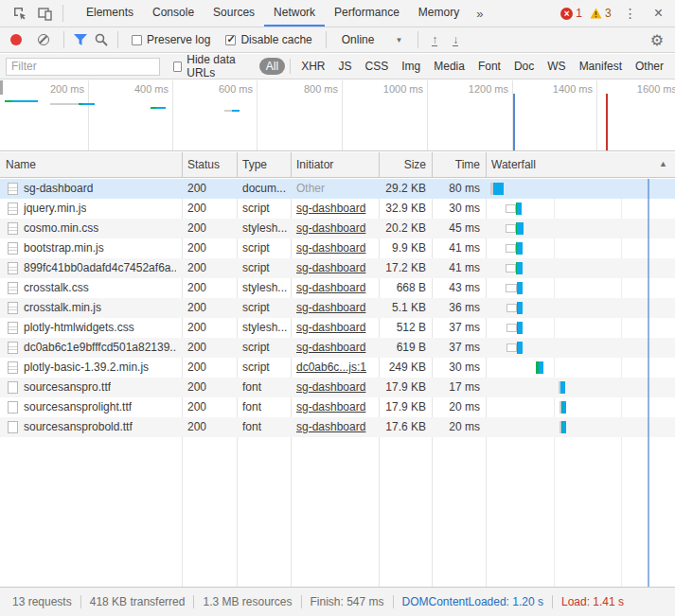 This screenshot has height=616, width=675. What do you see at coordinates (455, 40) in the screenshot?
I see `export-har-icon: ↓` at bounding box center [455, 40].